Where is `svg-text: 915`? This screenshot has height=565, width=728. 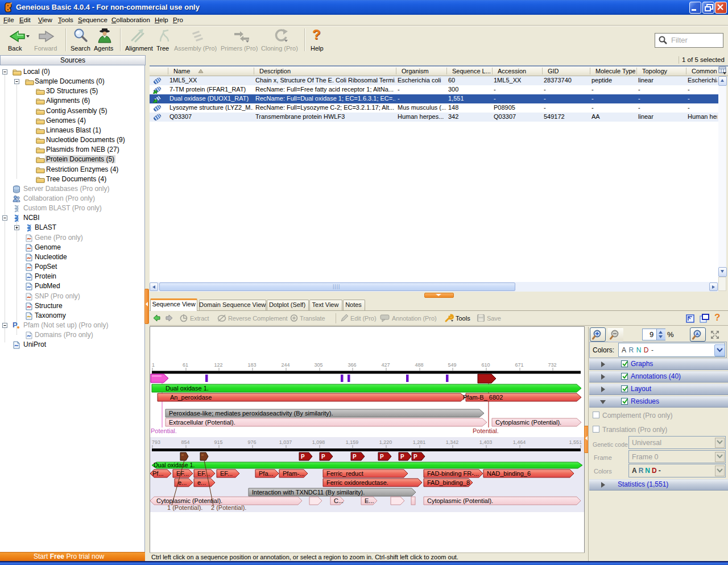 svg-text: 915 is located at coordinates (218, 442).